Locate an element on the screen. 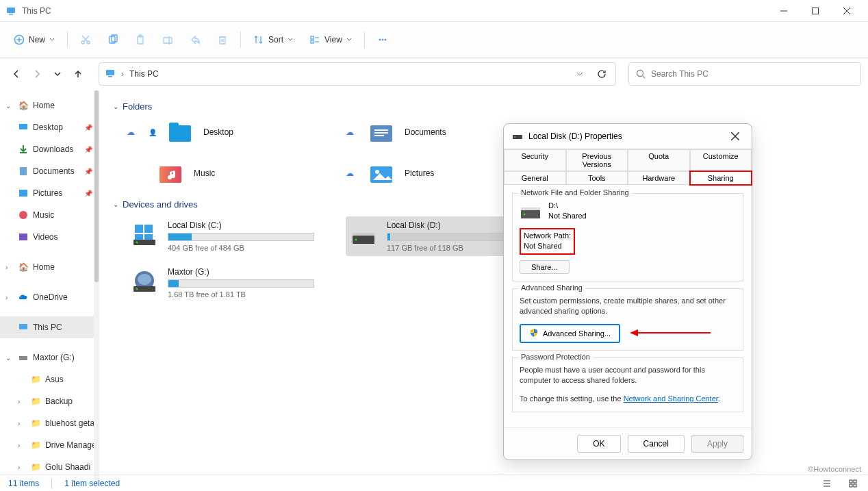 This screenshot has height=491, width=868. nav-pane: ⌄🏠Home Desktop📌 Downloads📌 Documents📌 Pi… is located at coordinates (49, 286).